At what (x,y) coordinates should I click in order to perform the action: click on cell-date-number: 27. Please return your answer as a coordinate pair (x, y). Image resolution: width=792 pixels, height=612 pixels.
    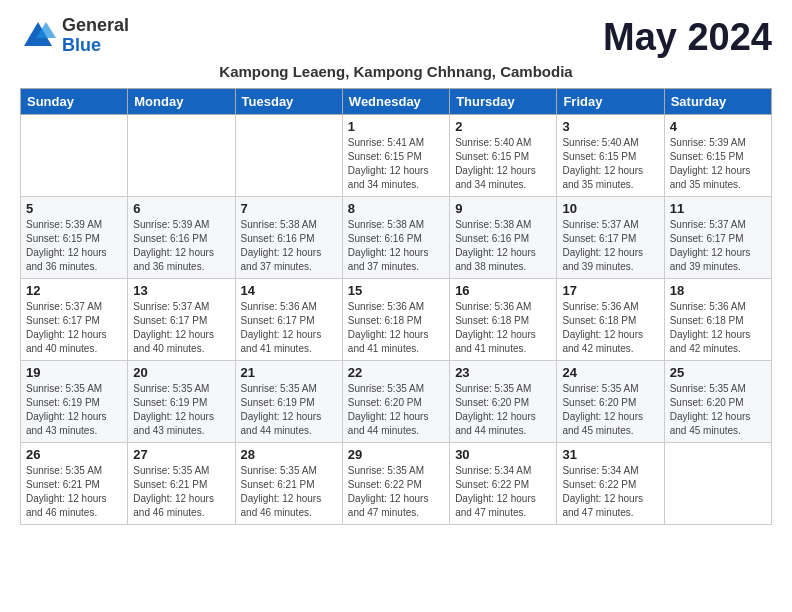
    Looking at the image, I should click on (181, 454).